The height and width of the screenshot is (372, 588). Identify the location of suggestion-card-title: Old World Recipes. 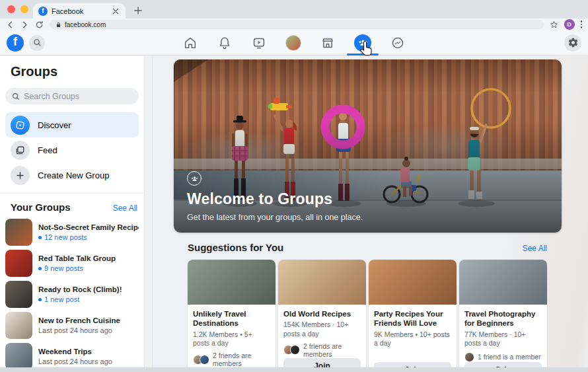
(322, 314).